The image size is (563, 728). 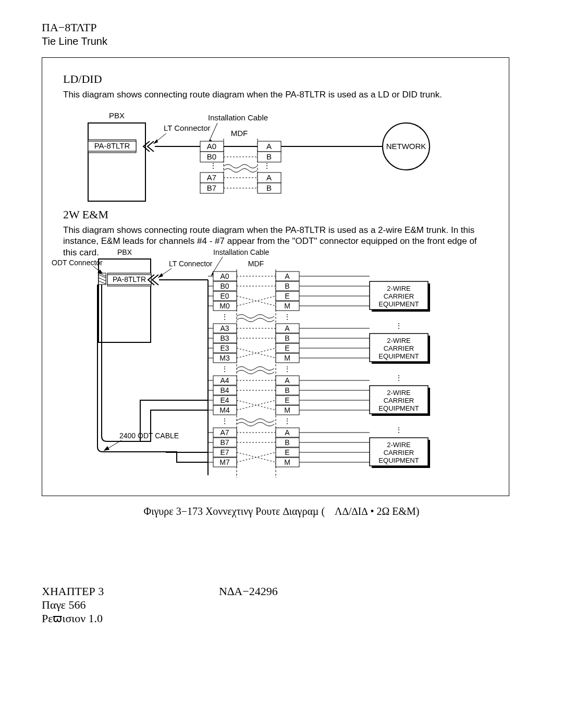 What do you see at coordinates (407, 146) in the screenshot?
I see `label-network: NETWORK` at bounding box center [407, 146].